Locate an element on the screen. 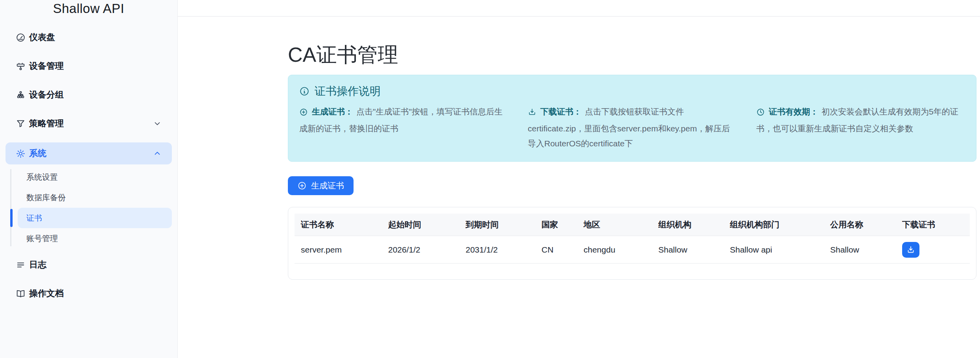 The width and height of the screenshot is (980, 358). info-item-label: 证书有效期： is located at coordinates (794, 112).